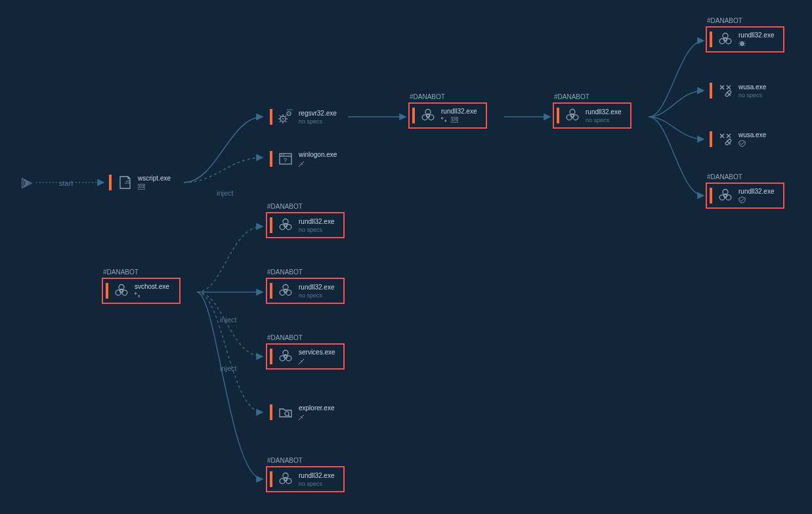  What do you see at coordinates (305, 479) in the screenshot?
I see `node-rundll32-5: #DANABOT rundll32.exe no specs` at bounding box center [305, 479].